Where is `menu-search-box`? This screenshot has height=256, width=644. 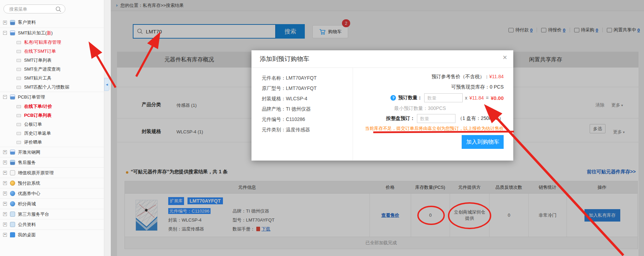
menu-search-box is located at coordinates (34, 9).